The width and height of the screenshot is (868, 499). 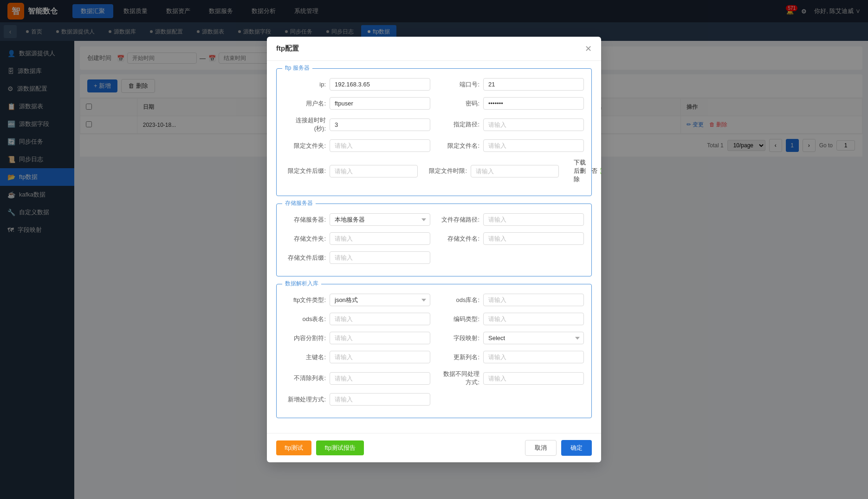 What do you see at coordinates (380, 85) in the screenshot?
I see `ip-input` at bounding box center [380, 85].